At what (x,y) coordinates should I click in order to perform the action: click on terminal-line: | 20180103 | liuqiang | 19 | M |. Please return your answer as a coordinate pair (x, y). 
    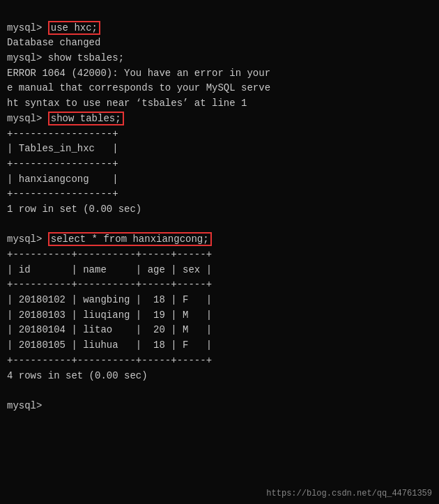
    Looking at the image, I should click on (220, 316).